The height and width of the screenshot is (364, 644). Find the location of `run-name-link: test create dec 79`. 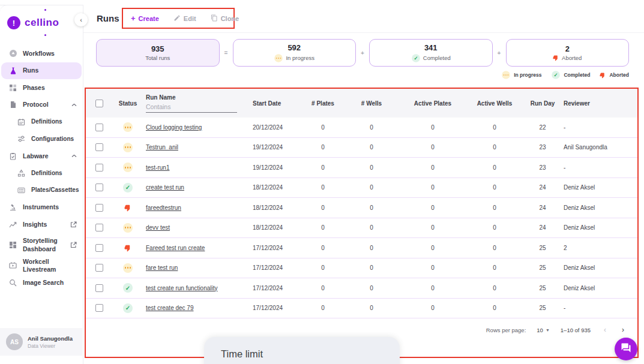

run-name-link: test create dec 79 is located at coordinates (170, 308).